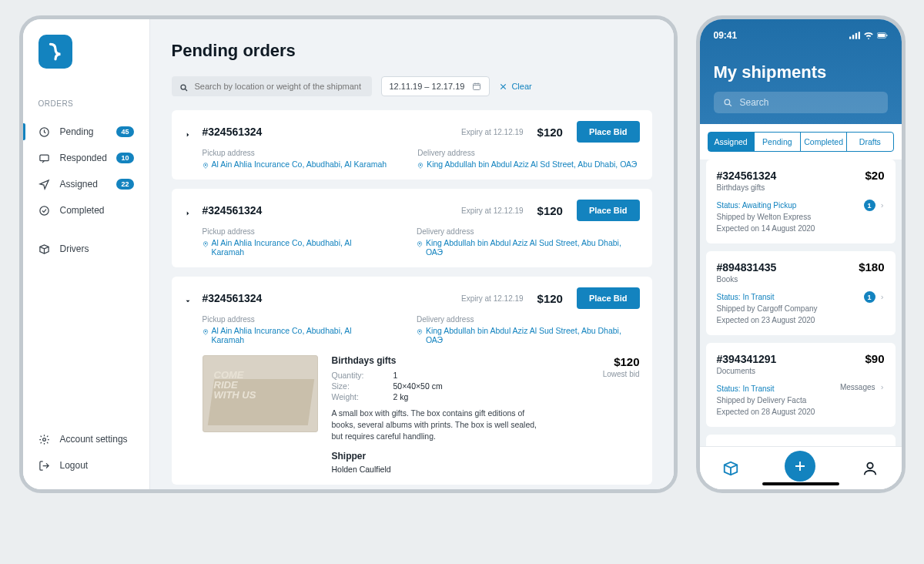  What do you see at coordinates (801, 385) in the screenshot?
I see `shipment-card: #394341291$90DocumentsStatus: In Transit…` at bounding box center [801, 385].